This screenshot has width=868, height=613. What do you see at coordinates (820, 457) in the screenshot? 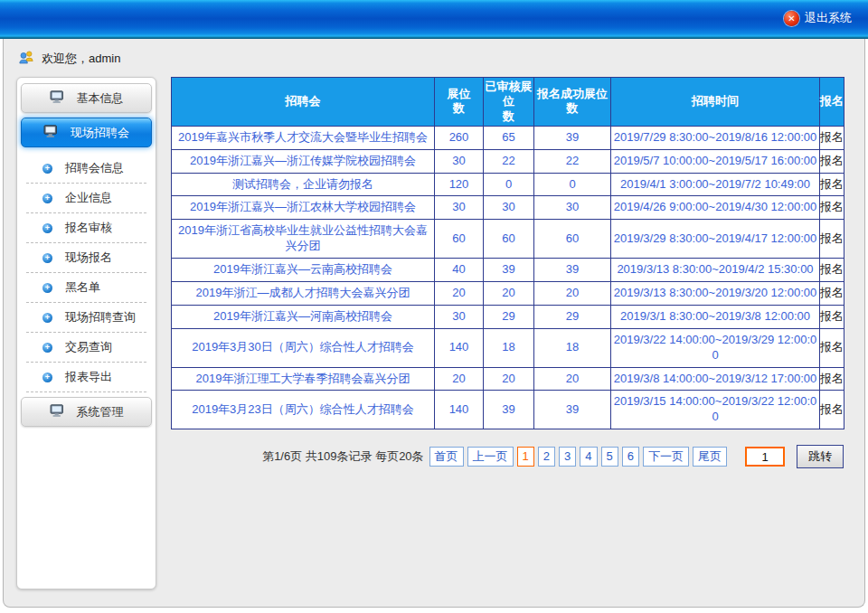
I see `jump-button: 跳转` at bounding box center [820, 457].